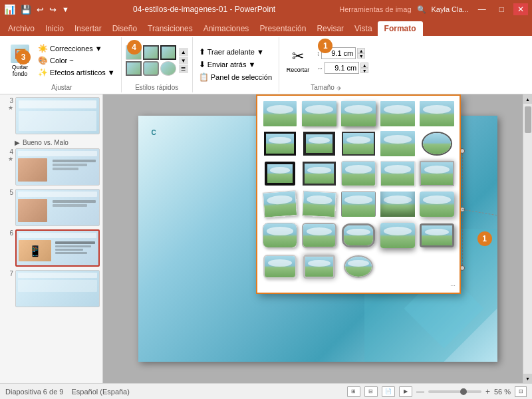 This screenshot has height=399, width=532. What do you see at coordinates (57, 207) in the screenshot?
I see `slide-5-thumb` at bounding box center [57, 207].